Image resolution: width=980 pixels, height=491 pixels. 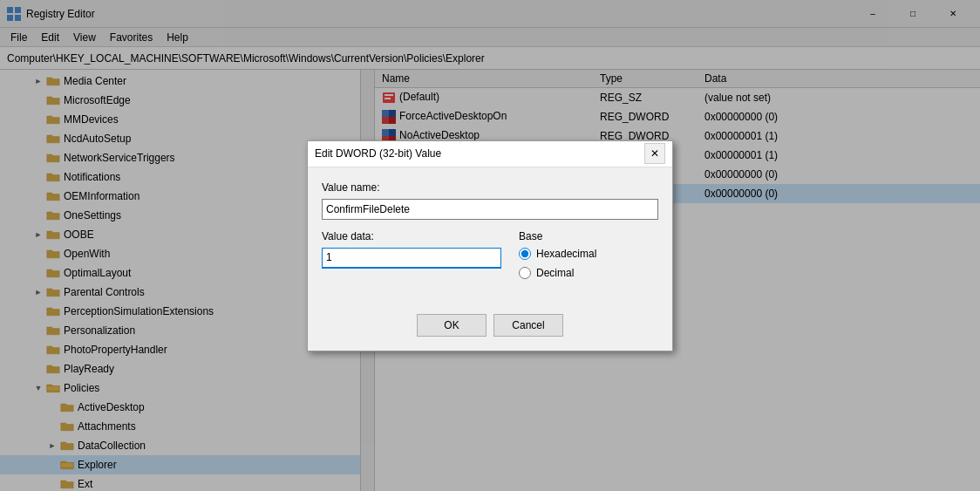 What do you see at coordinates (490, 255) in the screenshot?
I see `data-base-row: Value data: Base Hexadecimal Decimal` at bounding box center [490, 255].